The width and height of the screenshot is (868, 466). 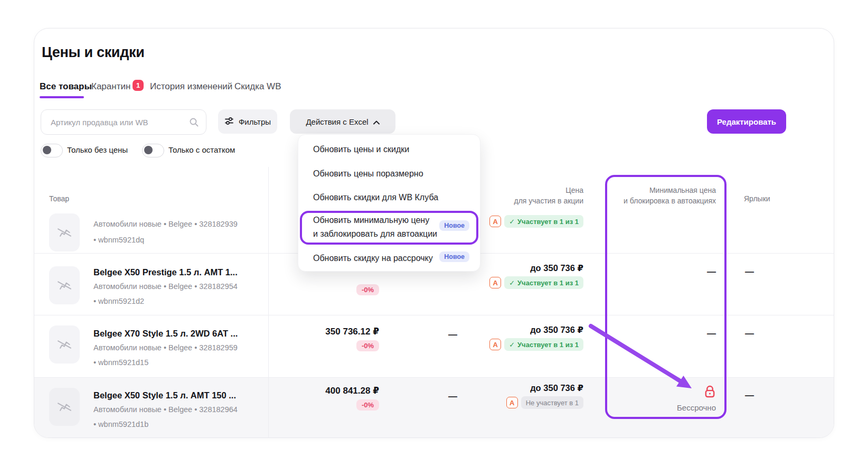 What do you see at coordinates (52, 151) in the screenshot?
I see `toggle-no-price` at bounding box center [52, 151].